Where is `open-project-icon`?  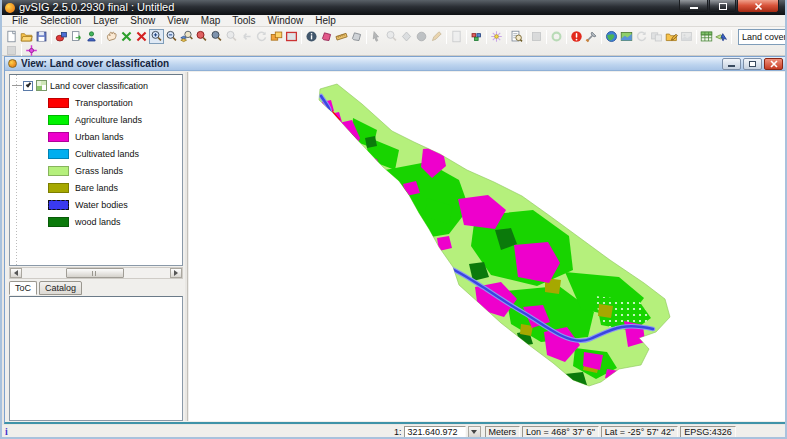 open-project-icon is located at coordinates (26, 36).